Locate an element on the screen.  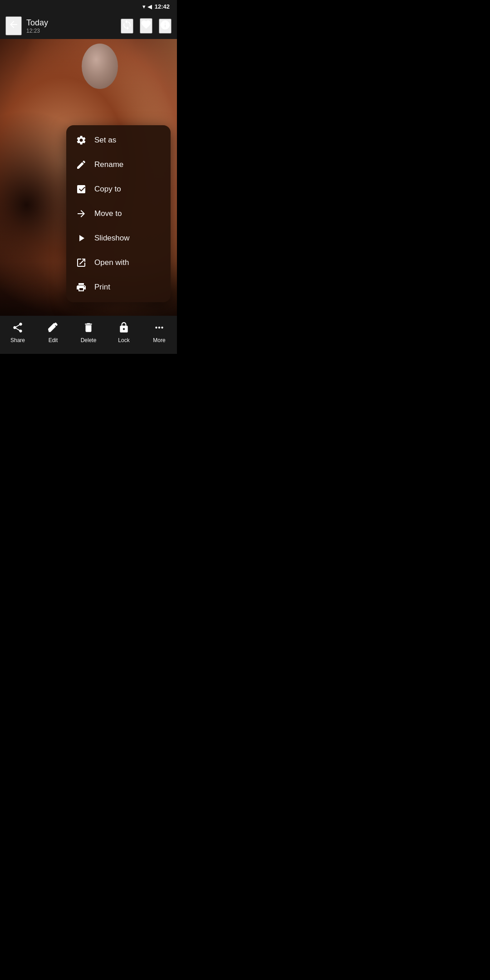
lock-svg is located at coordinates (124, 328).